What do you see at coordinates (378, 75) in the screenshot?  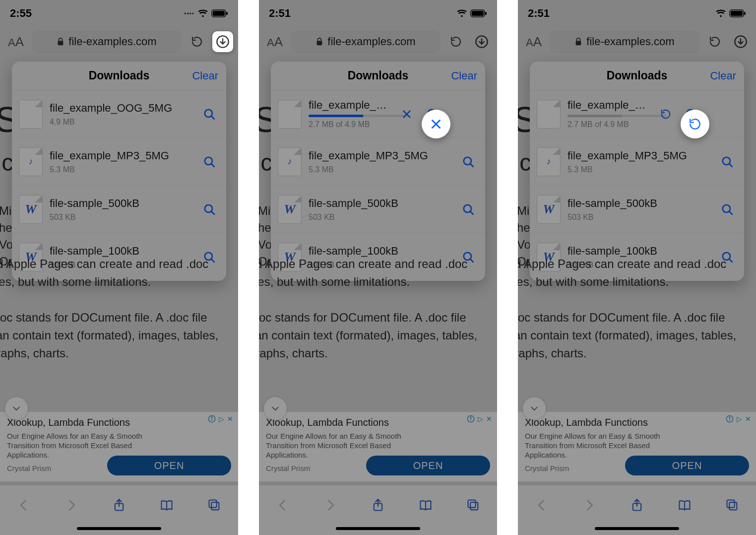 I see `downloads-title: Downloads` at bounding box center [378, 75].